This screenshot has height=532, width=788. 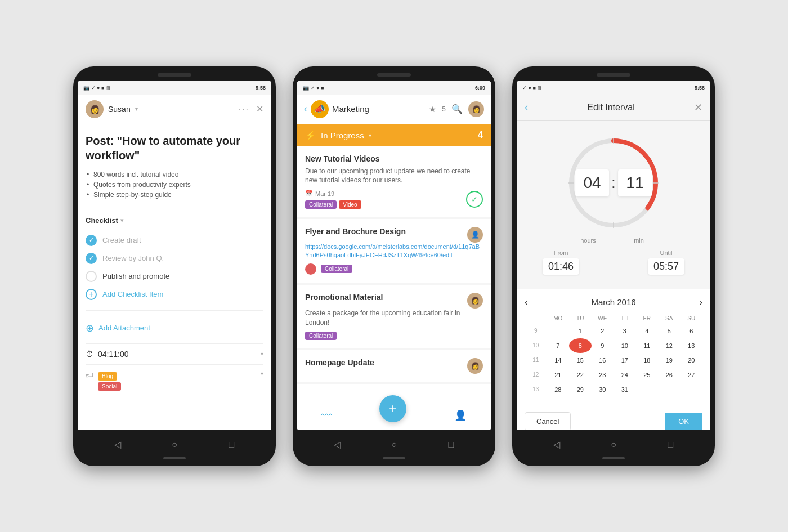 What do you see at coordinates (174, 240) in the screenshot?
I see `checklist-item-1: ✓ Create draft` at bounding box center [174, 240].